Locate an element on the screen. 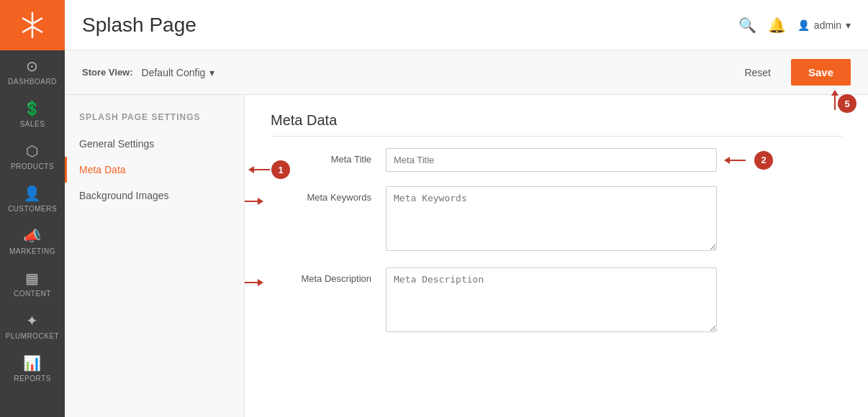 The width and height of the screenshot is (868, 417). sidebar-item-products: ⬡ PRODUCTS is located at coordinates (32, 157).